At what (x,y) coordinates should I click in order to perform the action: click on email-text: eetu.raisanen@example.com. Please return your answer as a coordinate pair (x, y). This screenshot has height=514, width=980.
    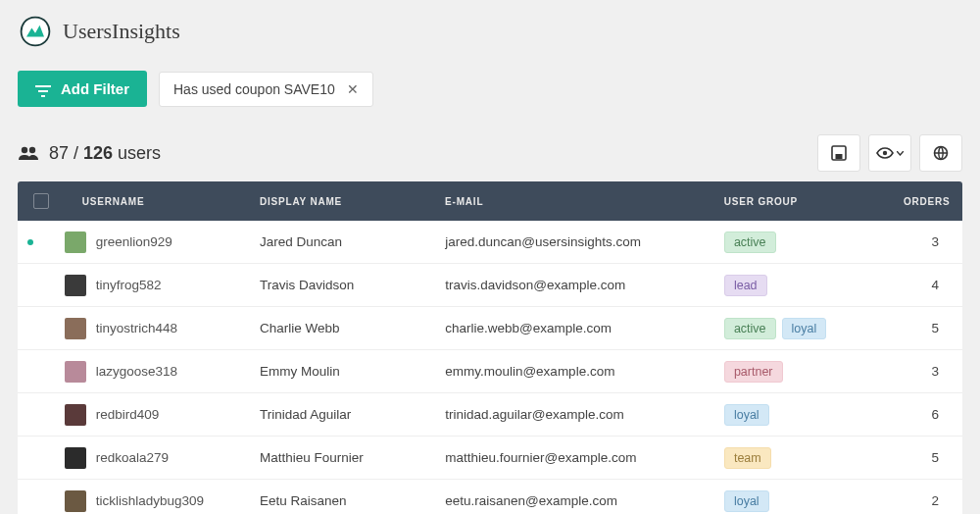
    Looking at the image, I should click on (584, 500).